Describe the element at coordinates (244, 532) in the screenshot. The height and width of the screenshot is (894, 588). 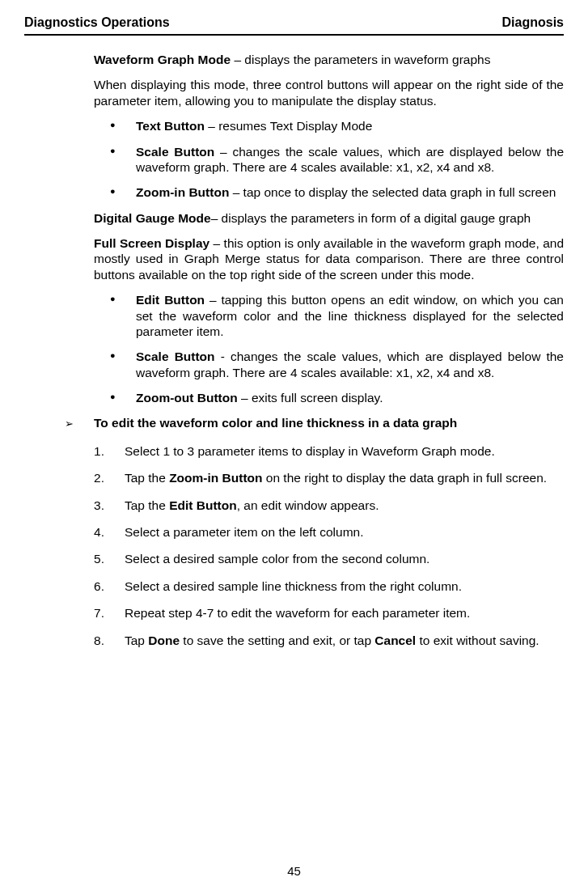
I see `text: Select a parameter item on the left colu…` at that location.